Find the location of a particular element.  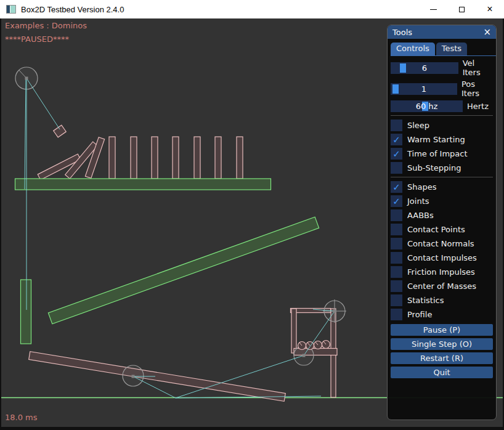

window-title: Box2D Testbed Version 2.4.0 is located at coordinates (73, 10).